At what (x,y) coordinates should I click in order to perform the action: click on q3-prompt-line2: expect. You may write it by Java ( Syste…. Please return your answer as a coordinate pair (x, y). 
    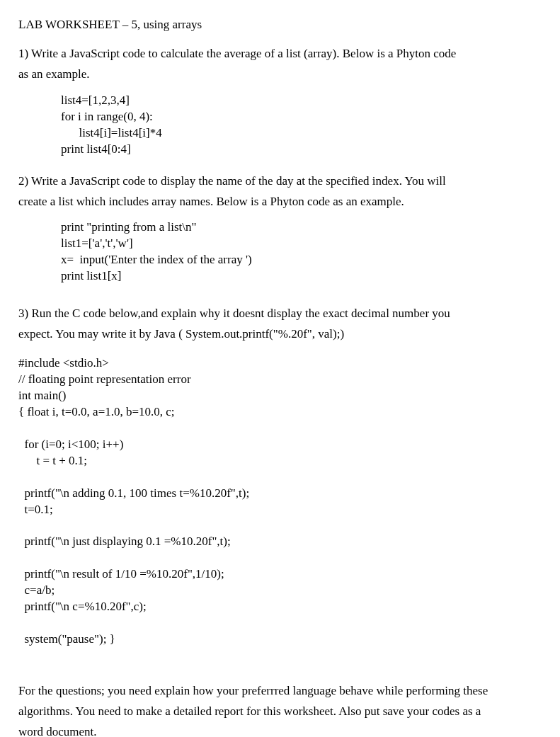
    Looking at the image, I should click on (280, 334).